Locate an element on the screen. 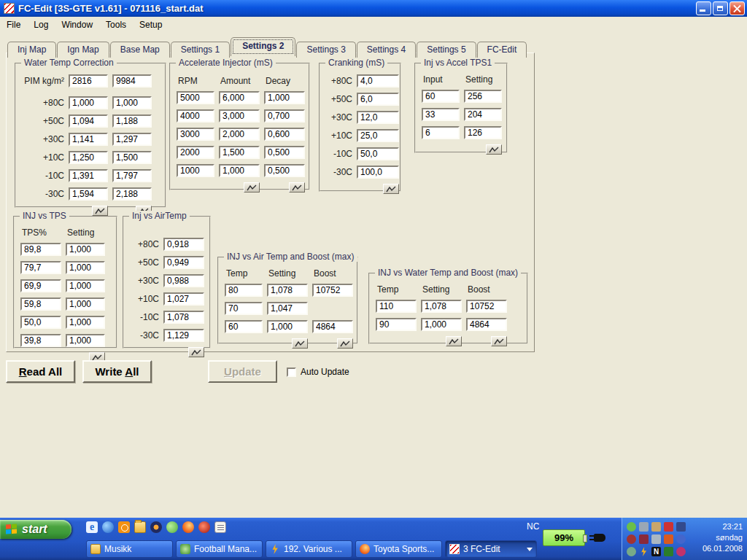  antivirus-tray-icon is located at coordinates (668, 526).